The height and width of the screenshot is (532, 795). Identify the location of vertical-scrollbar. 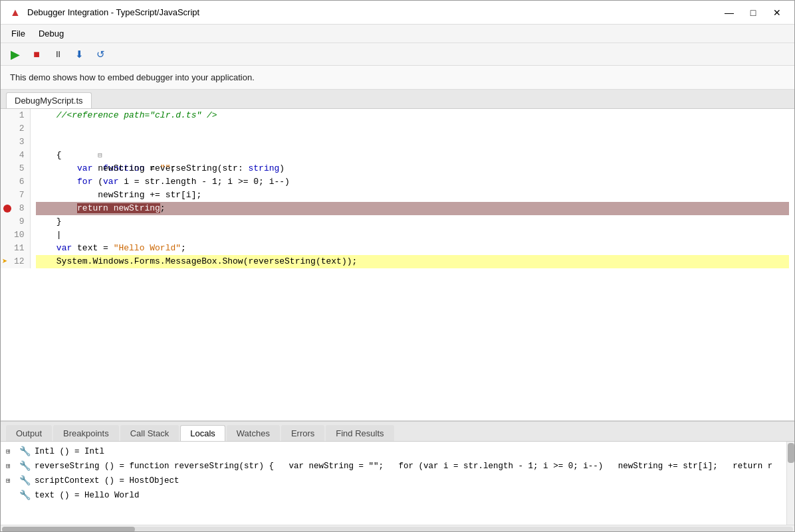
(790, 484).